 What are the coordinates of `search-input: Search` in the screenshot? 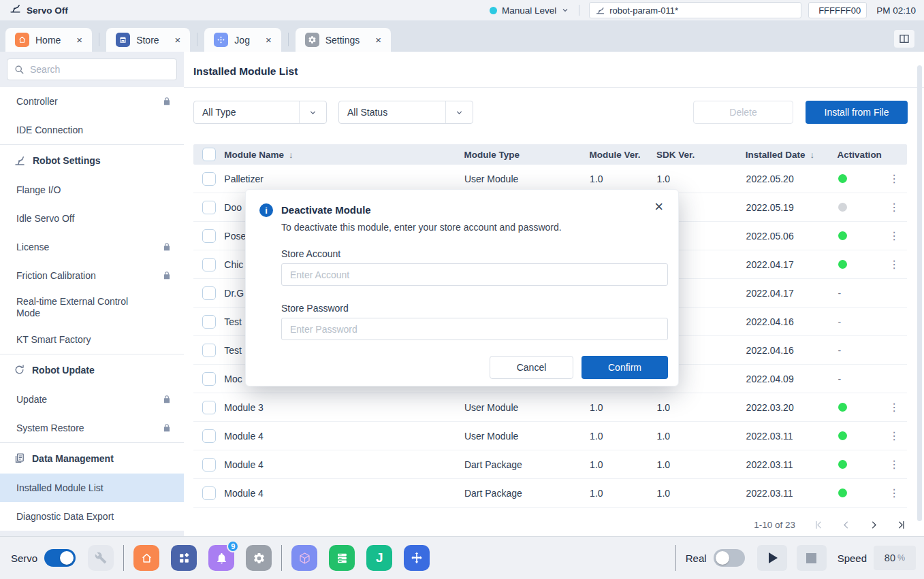 It's located at (92, 69).